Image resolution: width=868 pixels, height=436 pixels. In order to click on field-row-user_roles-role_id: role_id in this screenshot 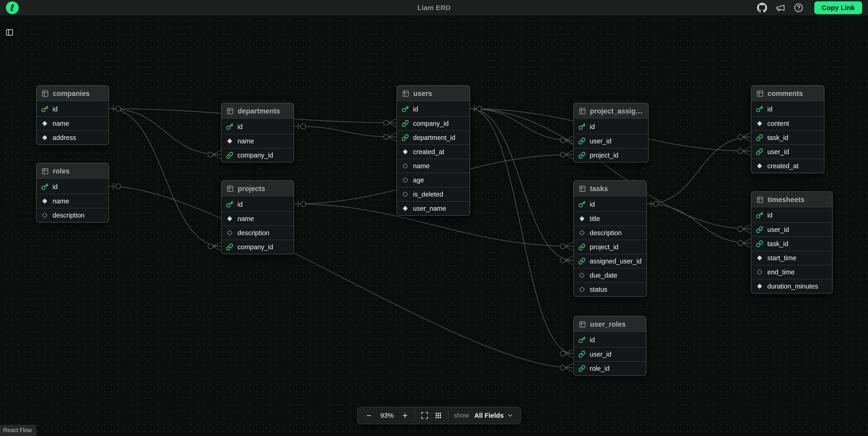, I will do `click(610, 368)`.